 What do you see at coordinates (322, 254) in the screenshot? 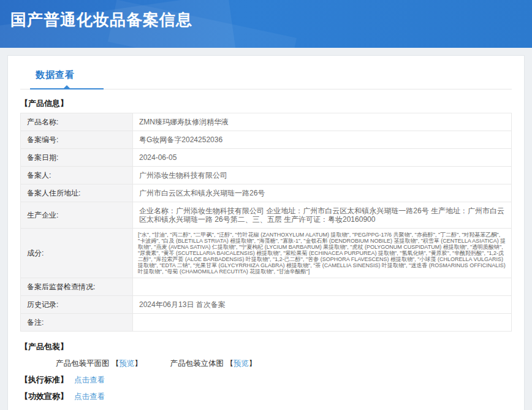
I see `row-value: ["水", "甘油", "丙二醇", "二甲砜", "泛醇", "竹叶花椒 (Z…` at bounding box center [322, 254].